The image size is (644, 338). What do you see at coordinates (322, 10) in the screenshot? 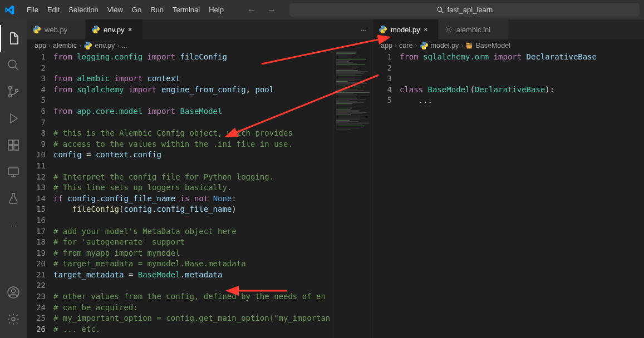
I see `titlebar: FileEditSelectionViewGoRunTerminalHelp ←…` at bounding box center [322, 10].